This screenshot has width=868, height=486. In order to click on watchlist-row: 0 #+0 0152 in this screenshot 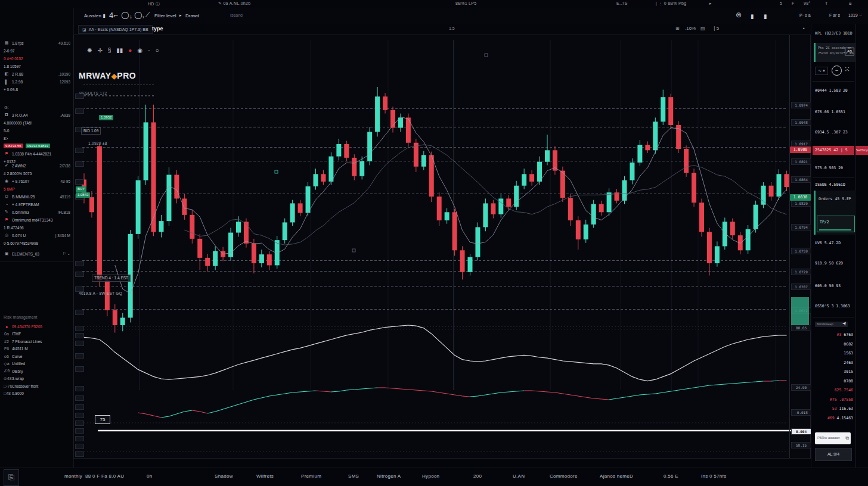, I will do `click(37, 58)`.